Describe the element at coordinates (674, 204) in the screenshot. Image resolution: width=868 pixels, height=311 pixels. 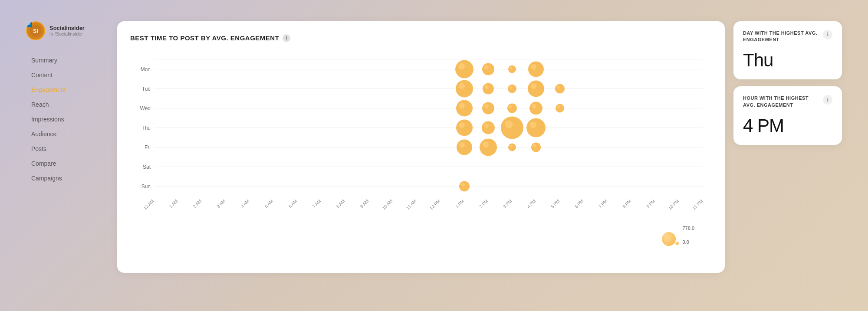
I see `svg-text: 10 PM` at that location.